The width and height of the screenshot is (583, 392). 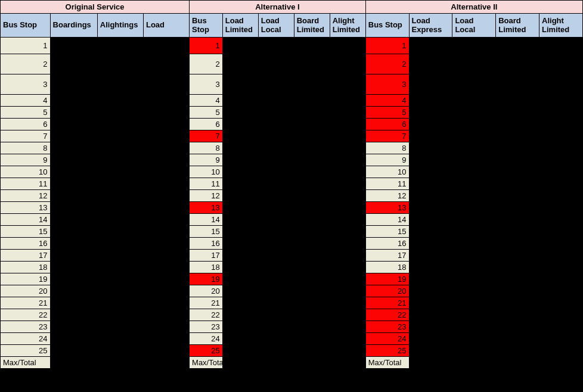 What do you see at coordinates (387, 351) in the screenshot?
I see `alt2-stop-cell: 25` at bounding box center [387, 351].